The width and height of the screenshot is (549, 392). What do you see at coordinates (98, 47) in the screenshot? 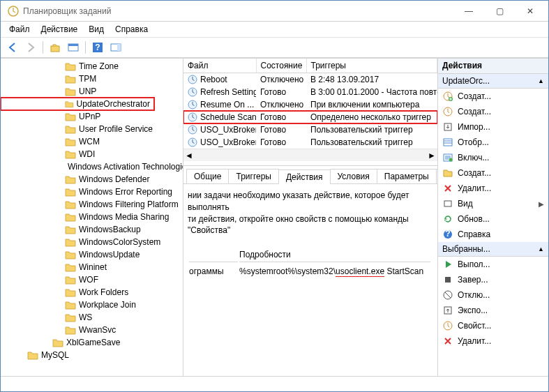
I see `help-button: ?` at bounding box center [98, 47].